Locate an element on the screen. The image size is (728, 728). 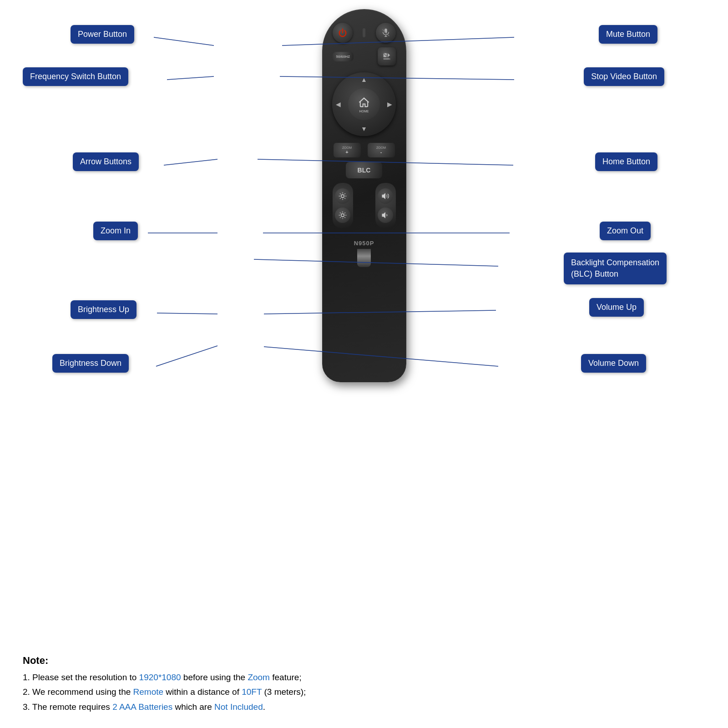
bv-area is located at coordinates (364, 206).